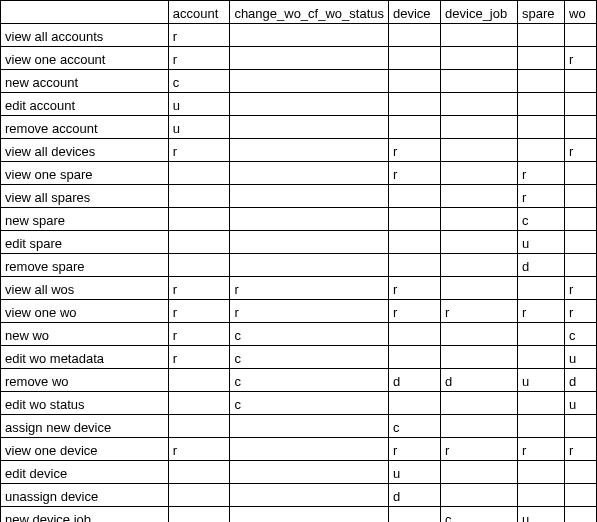  What do you see at coordinates (85, 312) in the screenshot?
I see `row-label: view one wo` at bounding box center [85, 312].